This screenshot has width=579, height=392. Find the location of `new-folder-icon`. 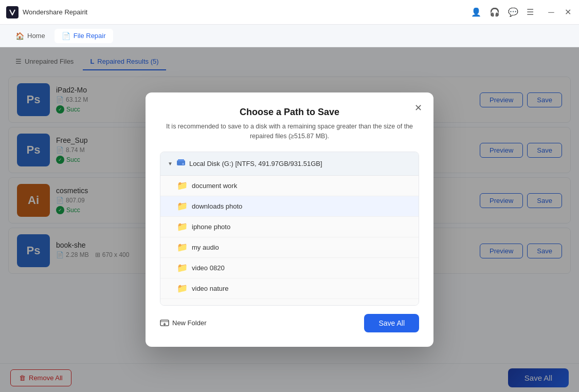

new-folder-icon is located at coordinates (165, 323).